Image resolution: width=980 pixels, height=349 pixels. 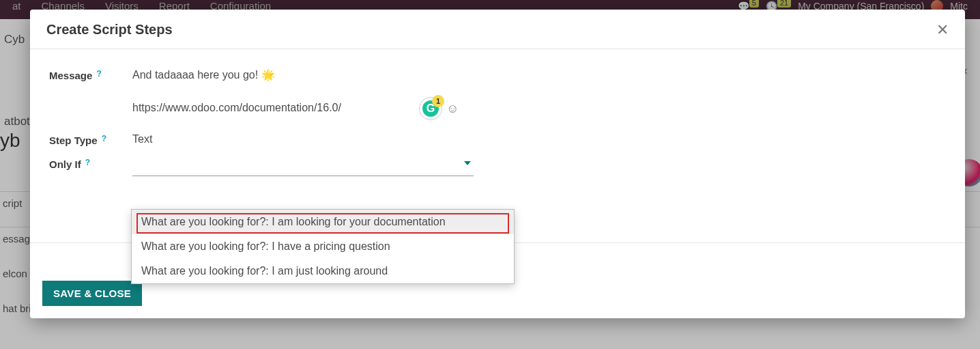 What do you see at coordinates (498, 92) in the screenshot?
I see `field-message: Message ? And tadaaaa here you go! 🌟 htt…` at bounding box center [498, 92].